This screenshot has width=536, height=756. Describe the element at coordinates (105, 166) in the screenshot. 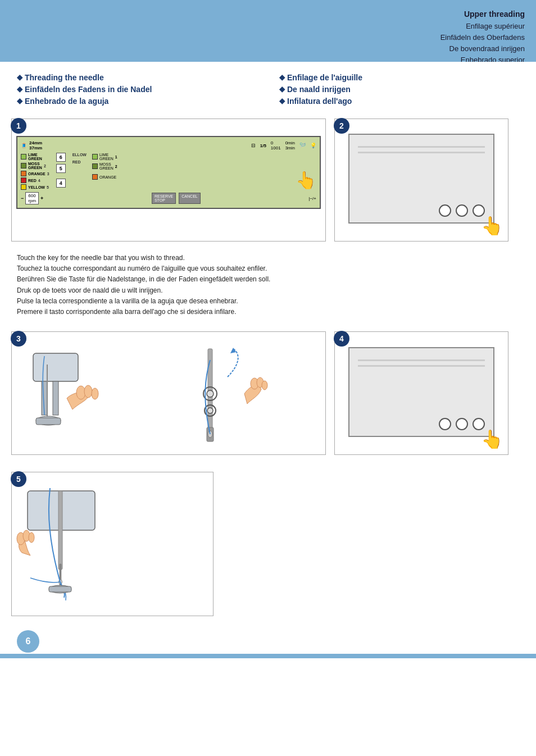

I see `r-moss-green: MOSSGREEN 2` at that location.